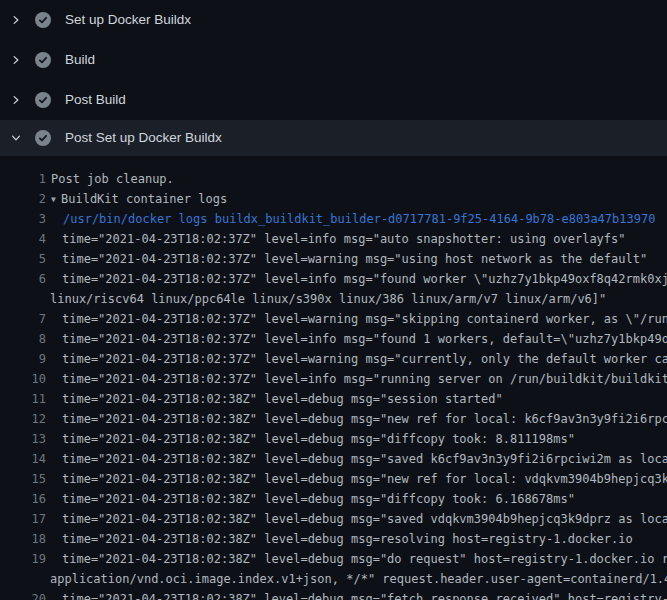 This screenshot has height=600, width=667. What do you see at coordinates (56, 200) in the screenshot?
I see `group-collapse-triangle-icon: ▼` at bounding box center [56, 200].